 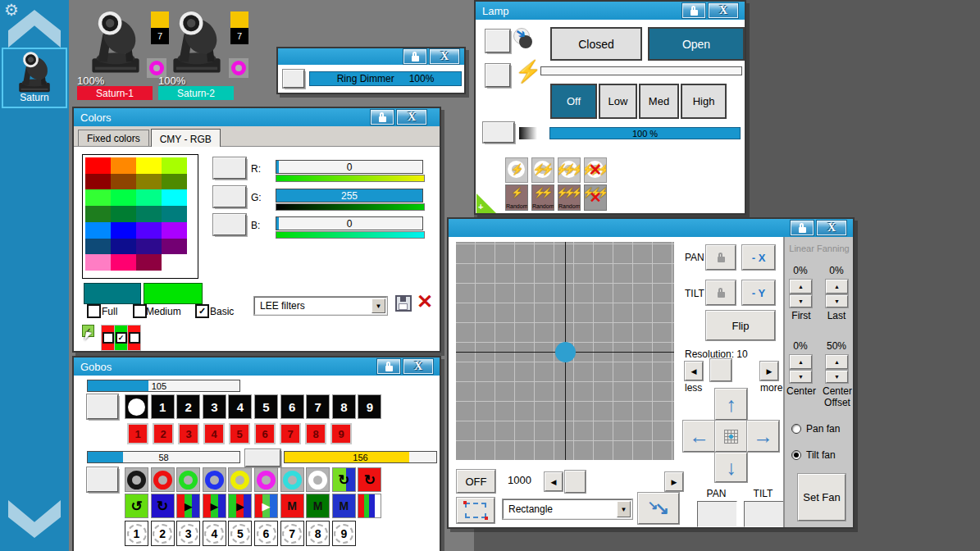 What do you see at coordinates (403, 303) in the screenshot?
I see `save-icon` at bounding box center [403, 303].